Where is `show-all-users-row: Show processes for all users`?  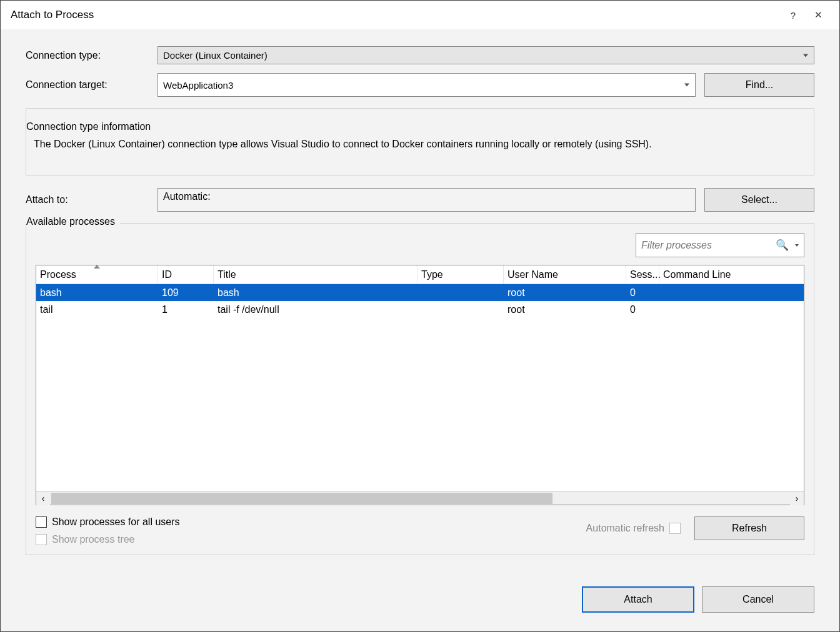
show-all-users-row: Show processes for all users is located at coordinates (108, 522).